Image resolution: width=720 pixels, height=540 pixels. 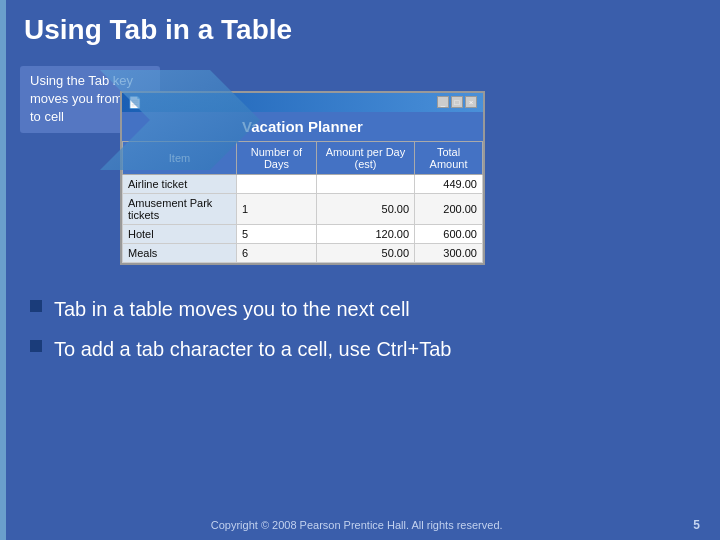 What do you see at coordinates (356, 525) in the screenshot?
I see `copyright-text: Copyright © 2008 Pearson Prentice Hall. …` at bounding box center [356, 525].